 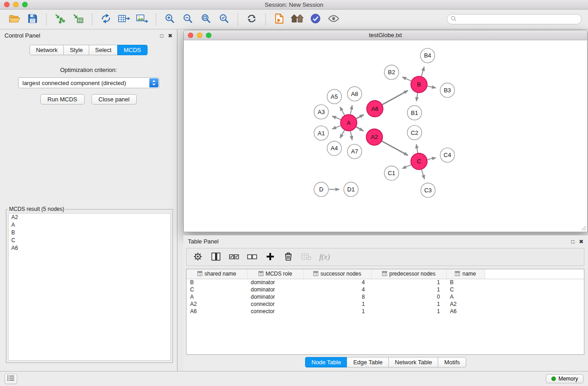 What do you see at coordinates (573, 242) in the screenshot?
I see `float-table-panel-icon: □` at bounding box center [573, 242].